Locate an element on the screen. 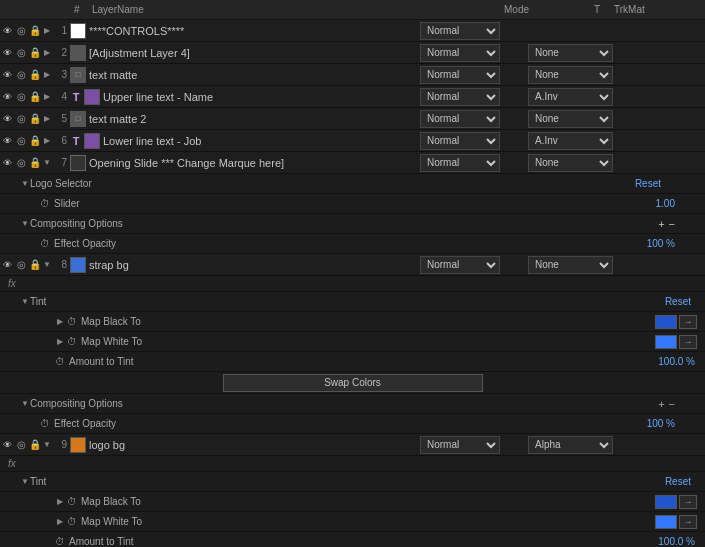 This screenshot has width=705, height=547. layer-row: 👁 ◎ 🔒 ▶ 1 ****CONTROLS**** Normal is located at coordinates (352, 31).